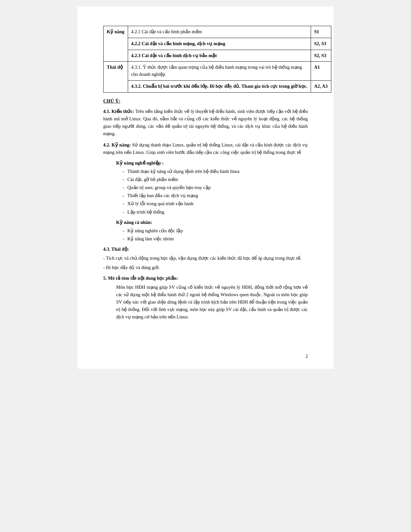 The height and width of the screenshot is (532, 411). Describe the element at coordinates (134, 222) in the screenshot. I see `ky-nang-ca-nhan-label: Kỹ năng cá nhân` at that location.